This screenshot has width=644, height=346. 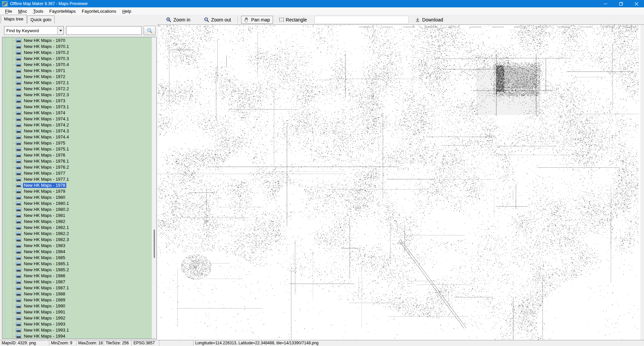 What do you see at coordinates (77, 59) in the screenshot?
I see `tree-item: New HK Maps - 1970.3` at bounding box center [77, 59].